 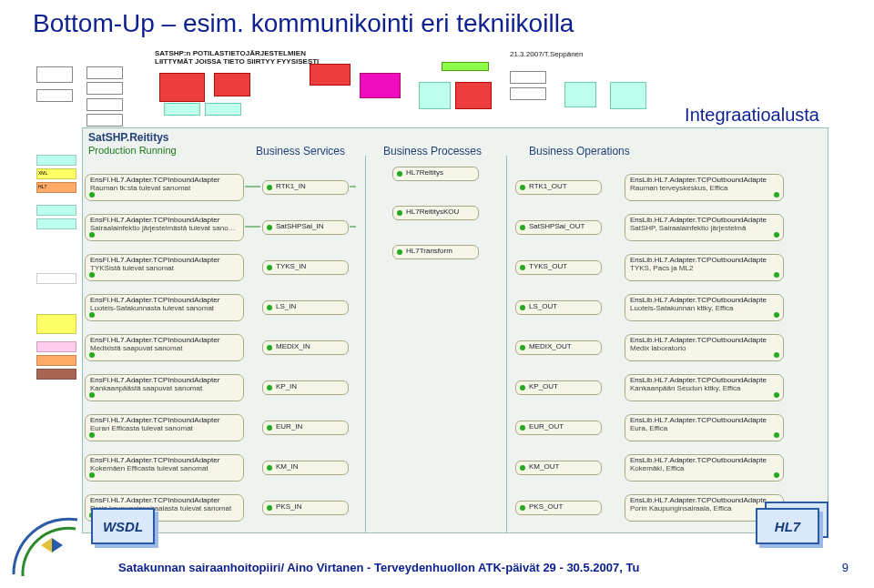 What do you see at coordinates (788, 526) in the screenshot?
I see `hl7-badge: HL7` at bounding box center [788, 526].